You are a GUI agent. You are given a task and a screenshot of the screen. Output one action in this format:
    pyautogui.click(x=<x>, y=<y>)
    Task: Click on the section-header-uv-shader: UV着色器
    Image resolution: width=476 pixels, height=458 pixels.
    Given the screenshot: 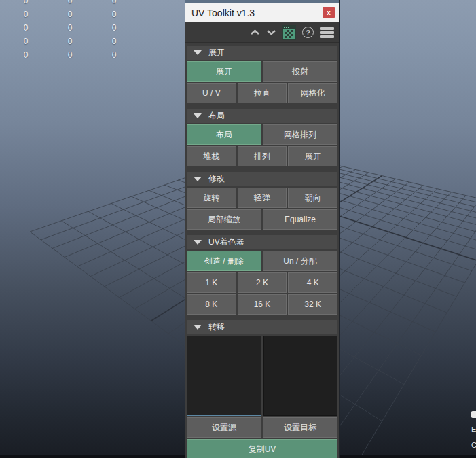 What is the action you would take?
    pyautogui.click(x=262, y=242)
    